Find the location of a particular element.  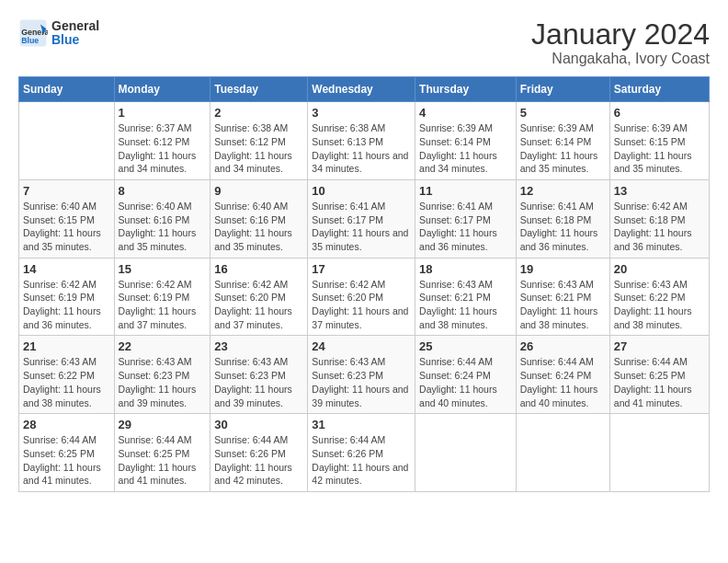

title-block: January 2024 Nangakaha, Ivory Coast is located at coordinates (620, 42).